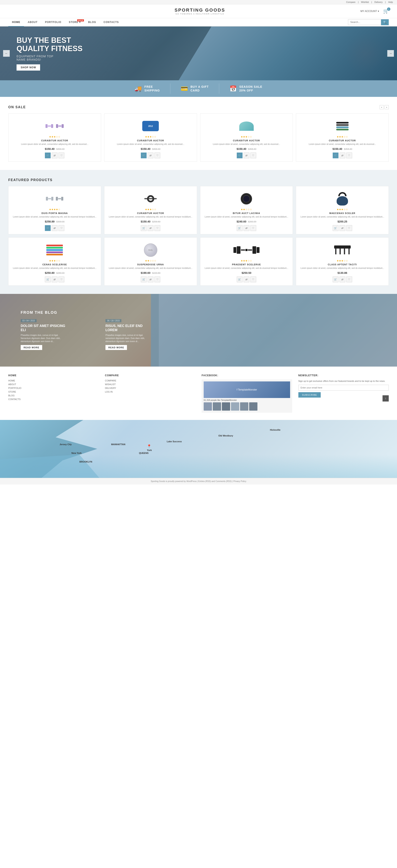 The image size is (397, 868). What do you see at coordinates (150, 384) in the screenshot?
I see `footer-link-wishlist: WISHLIST` at bounding box center [150, 384].